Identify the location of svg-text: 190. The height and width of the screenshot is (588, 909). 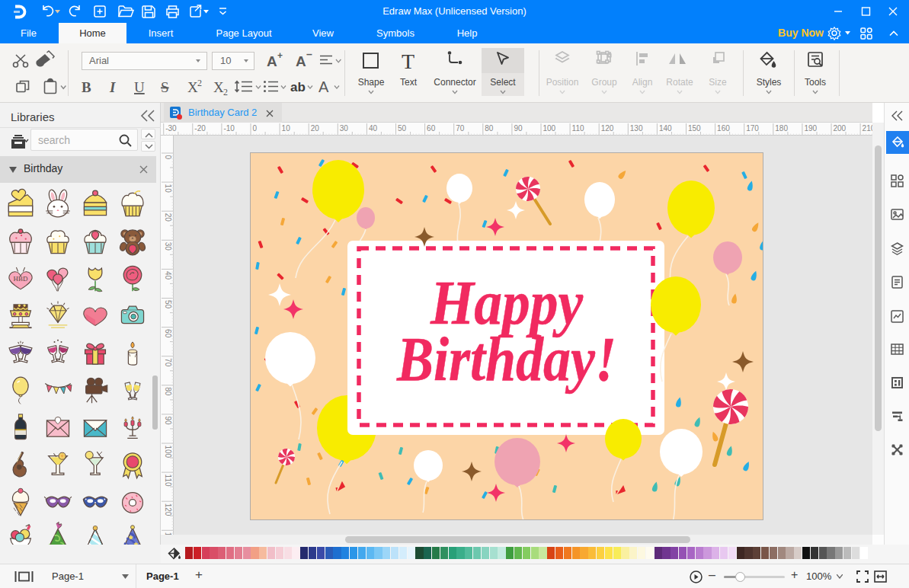
(811, 128).